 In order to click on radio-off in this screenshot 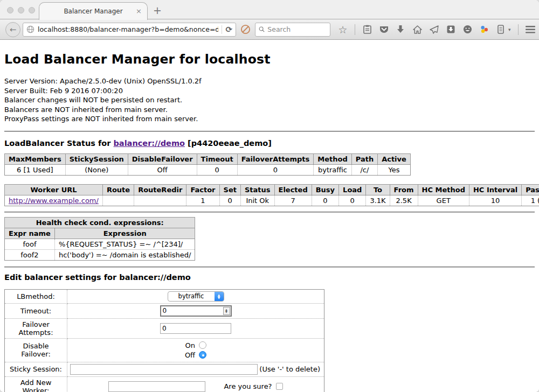, I will do `click(203, 355)`.